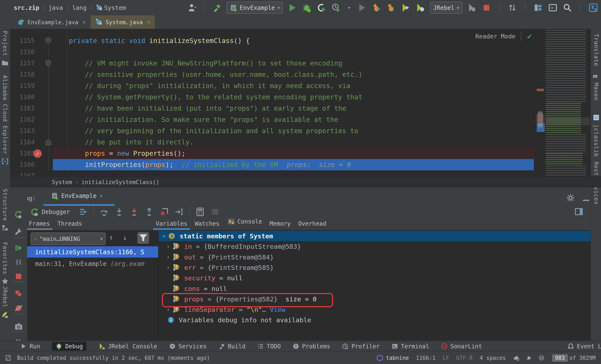 The width and height of the screenshot is (601, 364). I want to click on line-number: 1160, so click(22, 97).